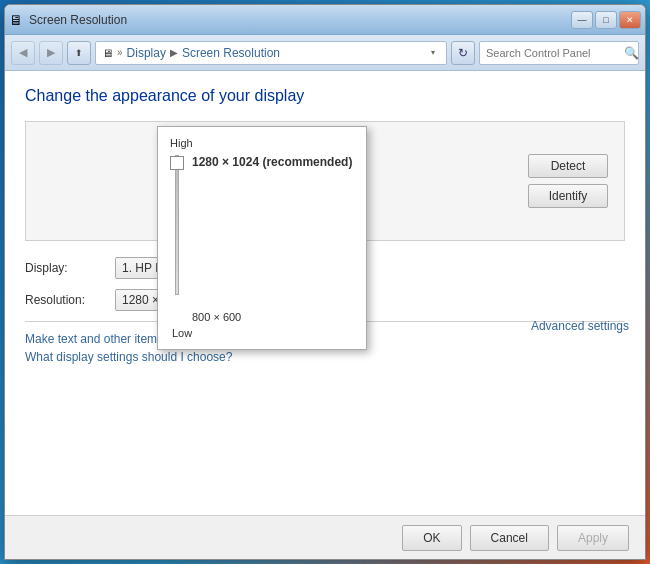  I want to click on search-input, so click(555, 53).